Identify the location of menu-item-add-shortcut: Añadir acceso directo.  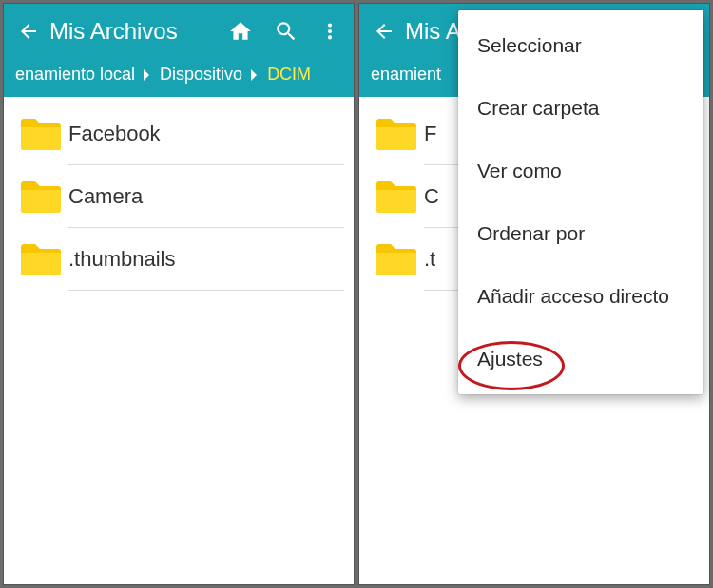
(581, 296).